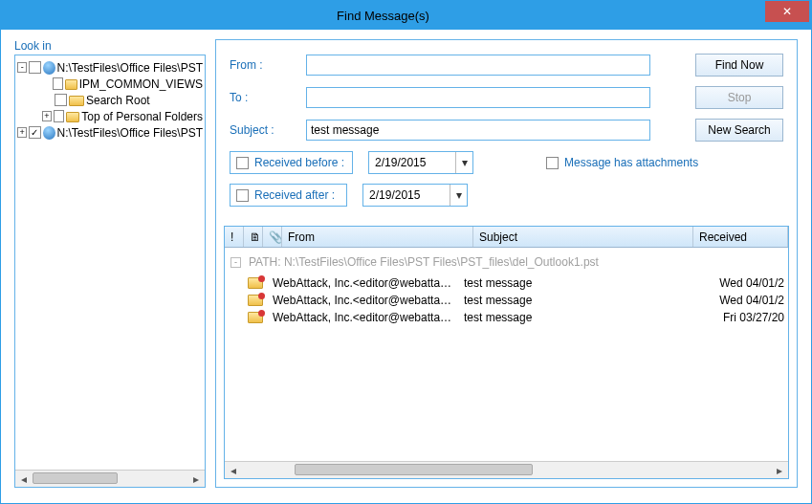 The width and height of the screenshot is (812, 504). Describe the element at coordinates (22, 67) in the screenshot. I see `tree-collapse-icon: -` at that location.